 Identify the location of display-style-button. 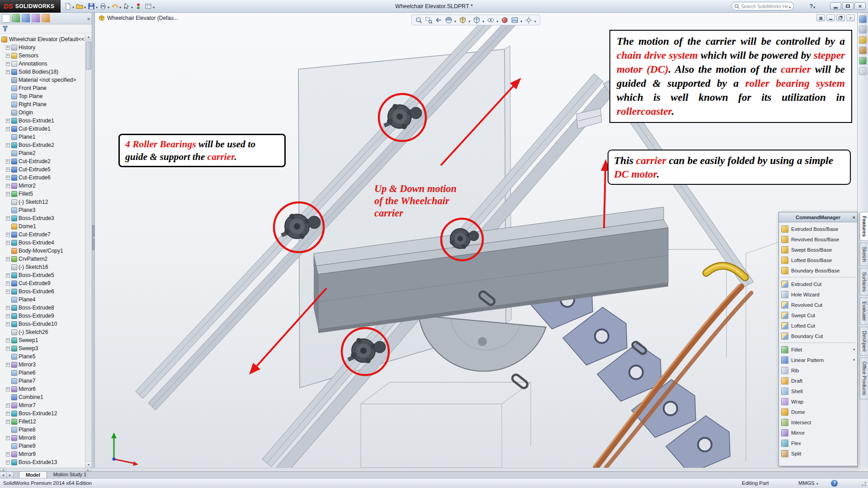
(476, 20).